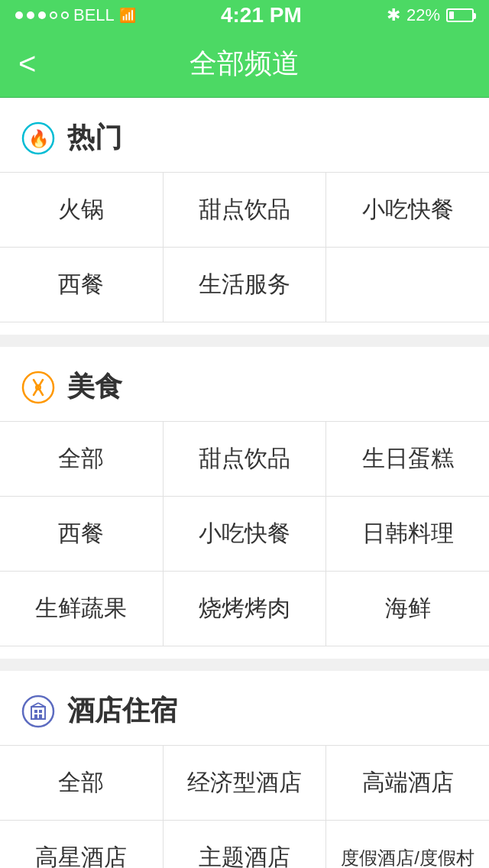 The width and height of the screenshot is (489, 868). What do you see at coordinates (128, 15) in the screenshot?
I see `wifi-icon: 📶` at bounding box center [128, 15].